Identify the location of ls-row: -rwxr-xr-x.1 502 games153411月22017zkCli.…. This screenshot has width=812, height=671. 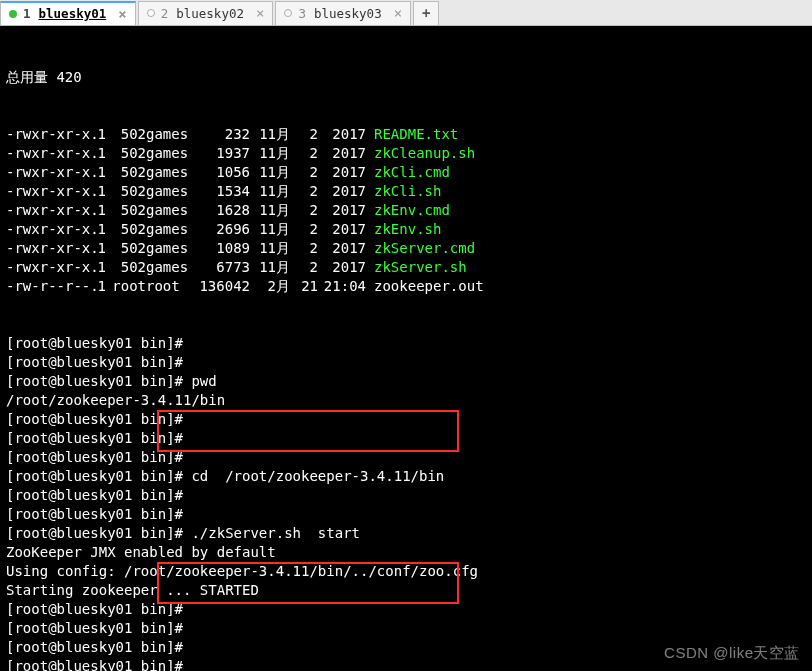
(406, 192).